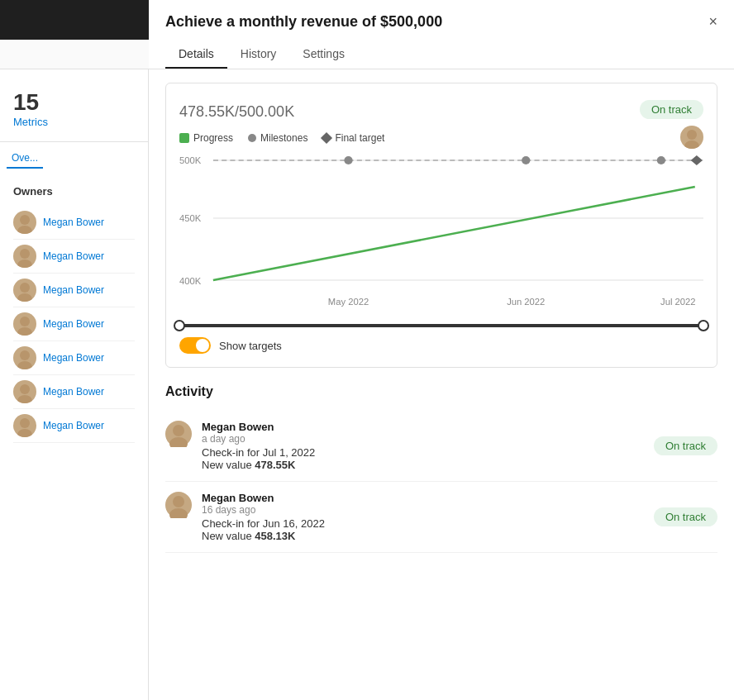  Describe the element at coordinates (195, 345) in the screenshot. I see `show-targets-toggle` at that location.